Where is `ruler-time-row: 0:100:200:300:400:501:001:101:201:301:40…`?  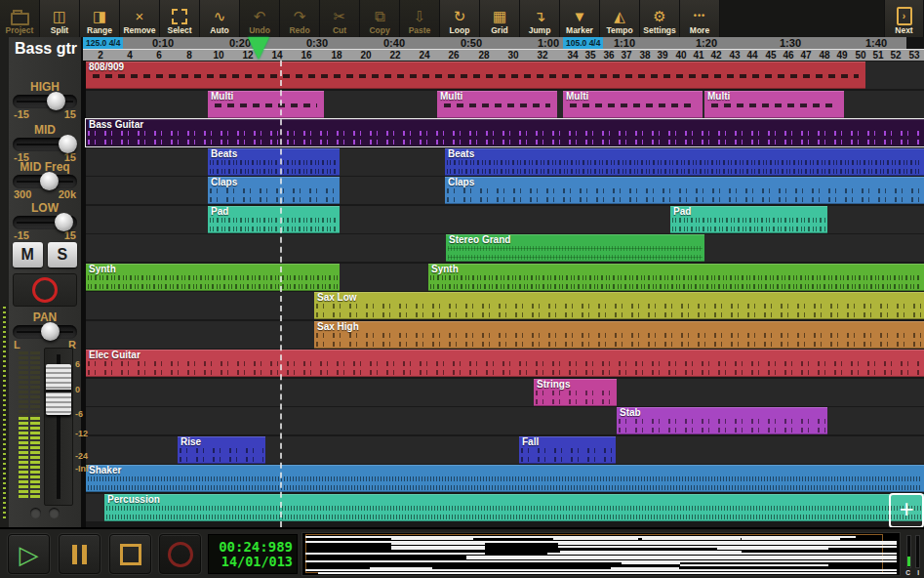 ruler-time-row: 0:100:200:300:400:501:001:101:201:301:40… is located at coordinates (503, 43).